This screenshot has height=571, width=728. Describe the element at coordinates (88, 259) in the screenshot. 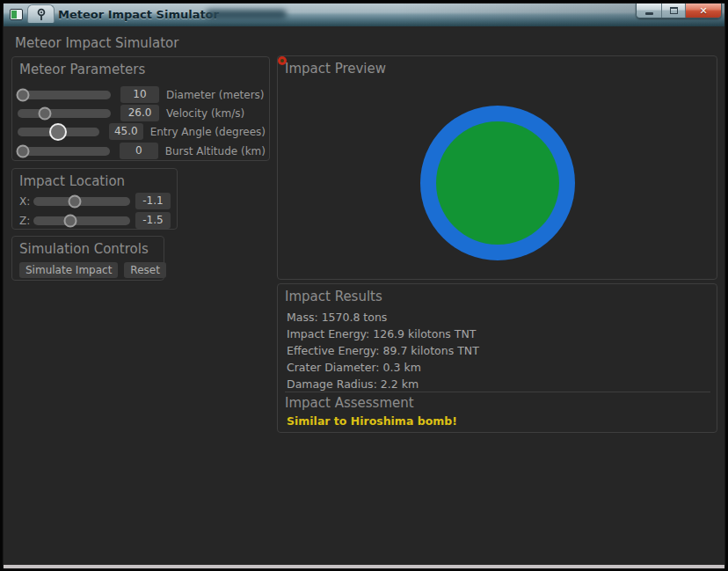

I see `simulation-controls-panel: Simulation Controls Simulate Impact Rese…` at that location.